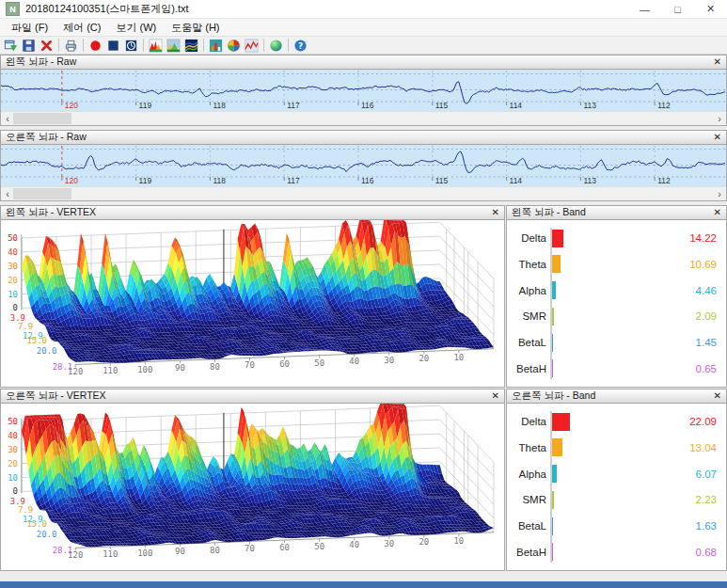  Describe the element at coordinates (51, 213) in the screenshot. I see `panel-title: 왼쪽 뇌파 - VERTEX` at that location.